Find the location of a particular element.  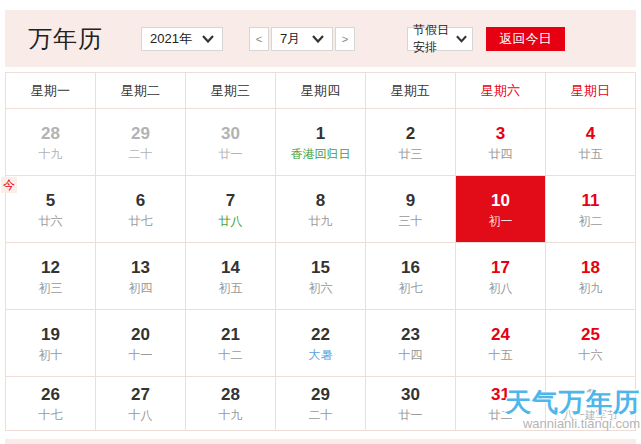

calendar-cell: 1香港回归日 is located at coordinates (321, 142).